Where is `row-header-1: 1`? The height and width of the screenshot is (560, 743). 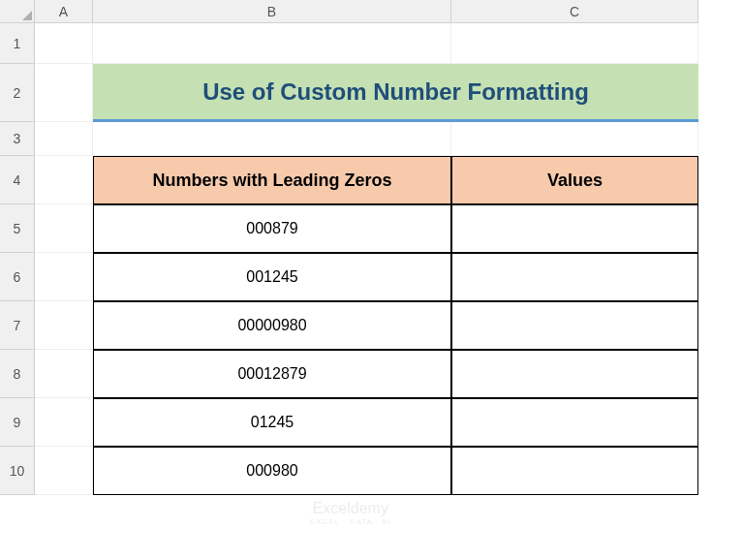
row-header-1: 1 is located at coordinates (17, 44).